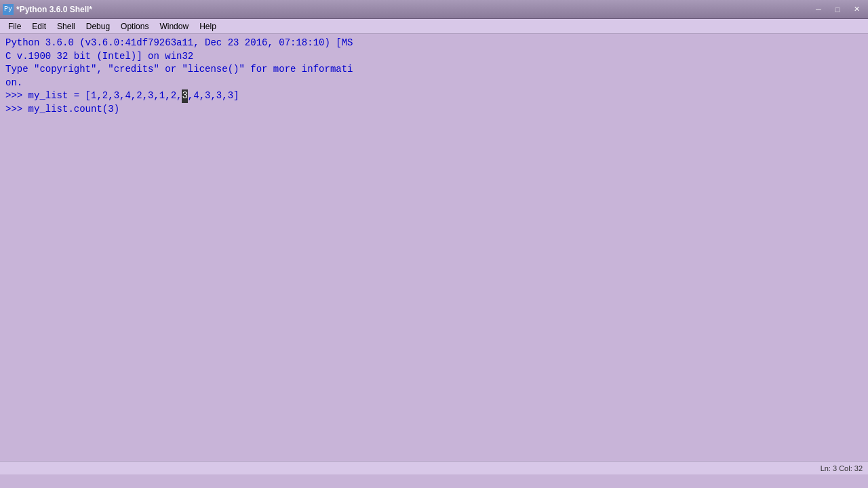 The image size is (868, 488). What do you see at coordinates (434, 96) in the screenshot?
I see `code-line-1: >>> my_list = [1,2,3,4,2,3,1,2,3,4,3,3,3…` at bounding box center [434, 96].